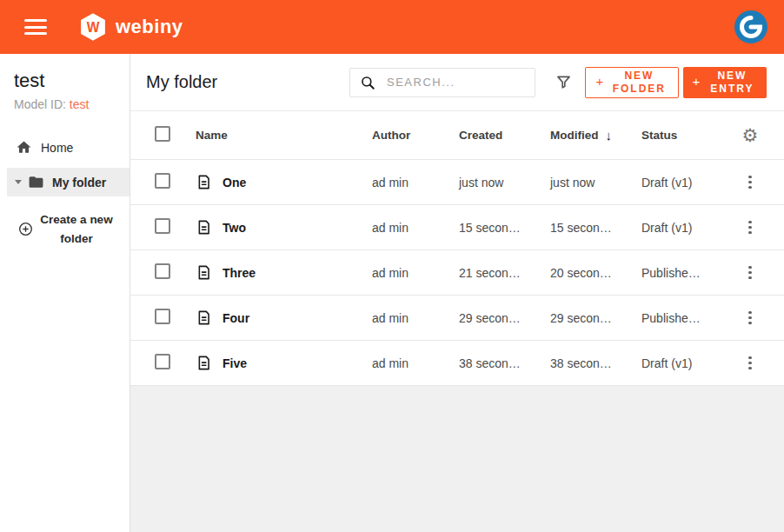 The width and height of the screenshot is (784, 532). What do you see at coordinates (504, 318) in the screenshot?
I see `entry-created: 29 secon…` at bounding box center [504, 318].